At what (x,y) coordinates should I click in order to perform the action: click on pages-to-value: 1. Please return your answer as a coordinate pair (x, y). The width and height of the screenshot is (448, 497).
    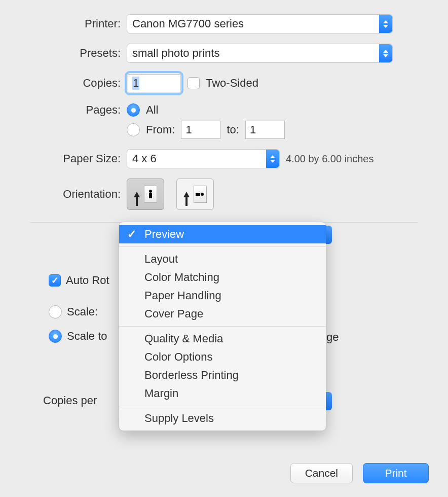
    Looking at the image, I should click on (253, 130).